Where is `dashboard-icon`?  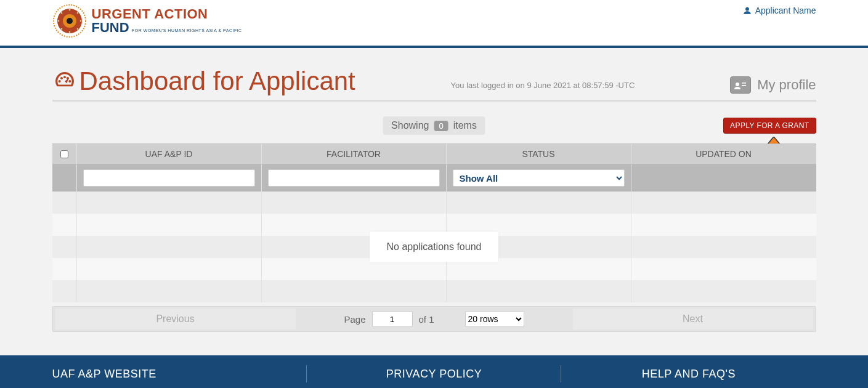
dashboard-icon is located at coordinates (65, 81).